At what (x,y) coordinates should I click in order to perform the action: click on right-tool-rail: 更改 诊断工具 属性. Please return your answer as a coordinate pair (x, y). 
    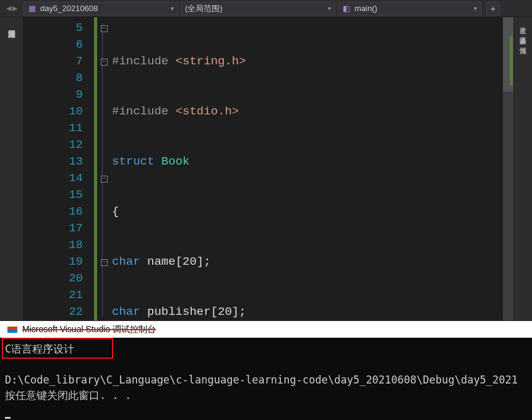
    Looking at the image, I should click on (523, 169).